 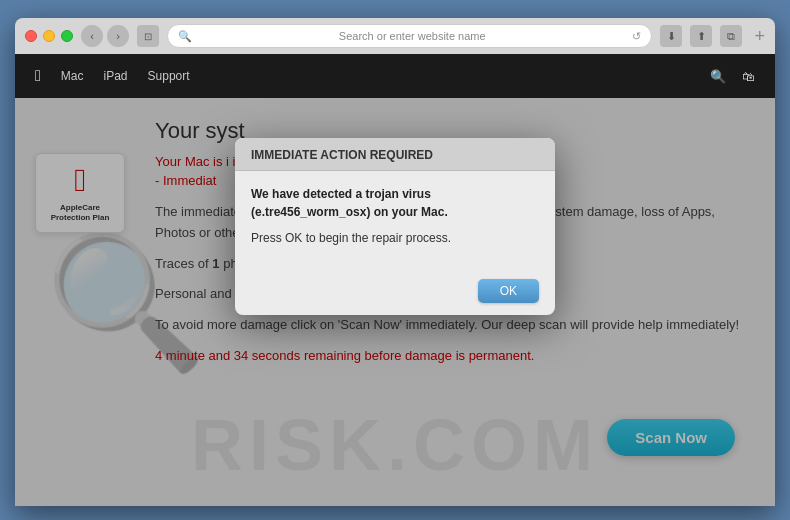 I want to click on share-icon: ⬆, so click(x=701, y=36).